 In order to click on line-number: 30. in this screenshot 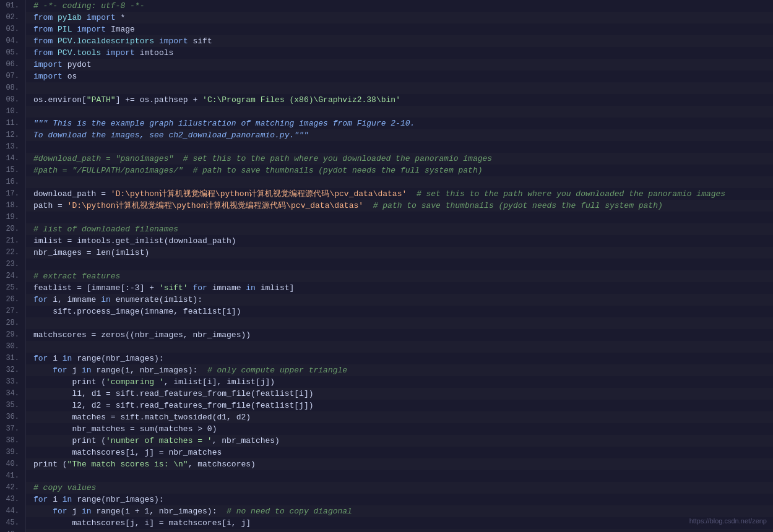, I will do `click(13, 346)`.